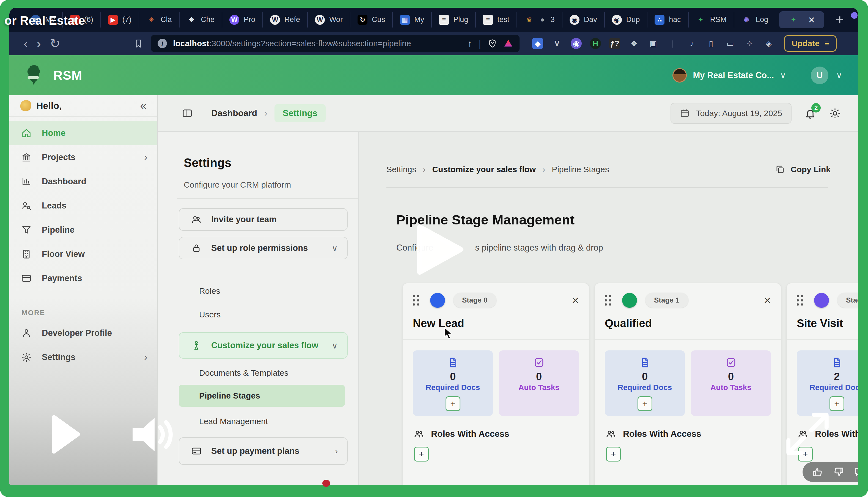 Image resolution: width=868 pixels, height=497 pixels. What do you see at coordinates (83, 254) in the screenshot?
I see `sidebar-item-floor-view: Floor View` at bounding box center [83, 254].